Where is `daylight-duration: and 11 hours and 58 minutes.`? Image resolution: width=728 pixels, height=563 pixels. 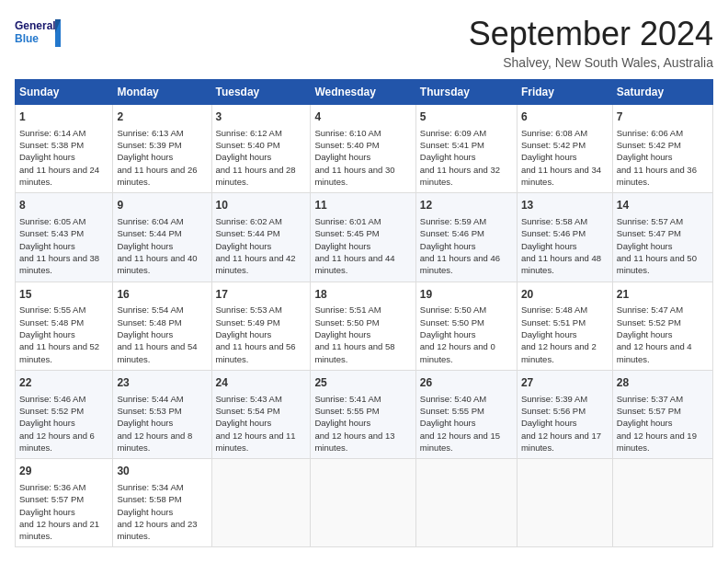
daylight-duration: and 11 hours and 58 minutes. is located at coordinates (355, 352).